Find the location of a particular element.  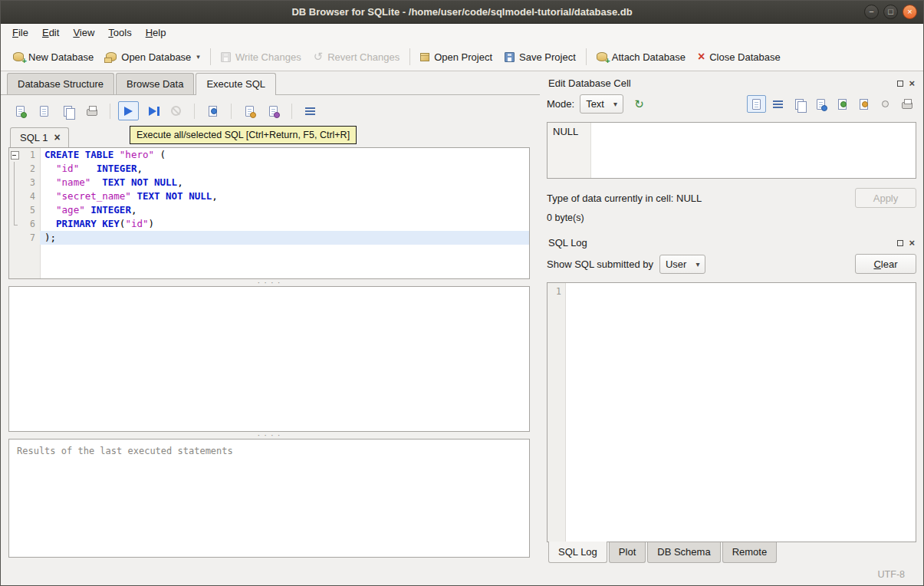

open-database-label: Open Database is located at coordinates (156, 57).